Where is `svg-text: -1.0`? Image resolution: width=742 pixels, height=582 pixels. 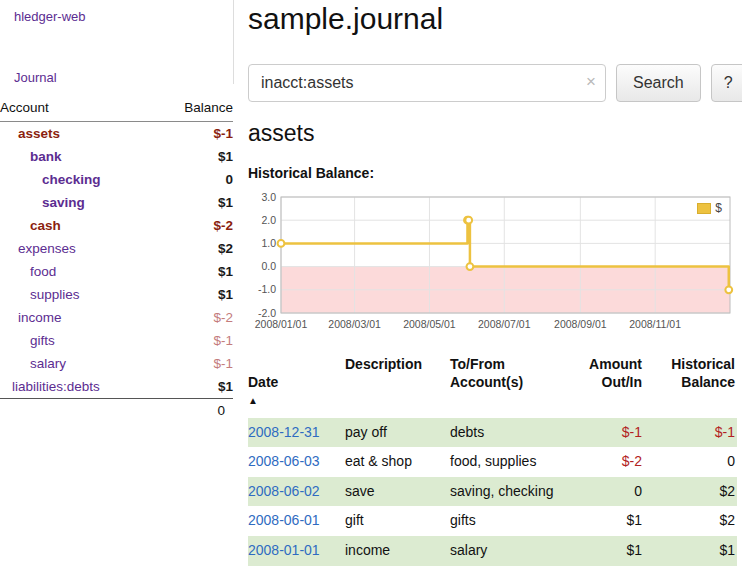
svg-text: -1.0 is located at coordinates (267, 289).